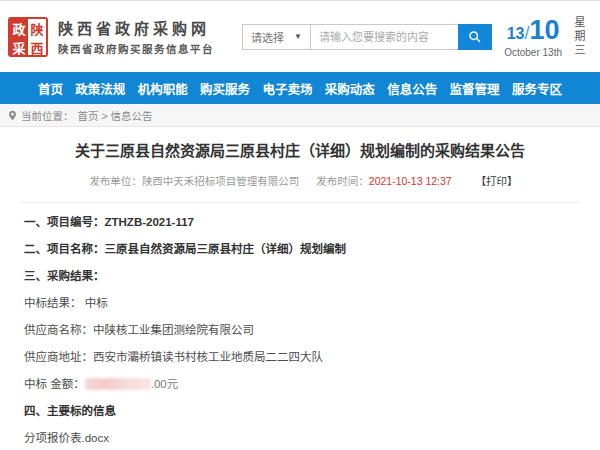 This screenshot has width=600, height=450. What do you see at coordinates (579, 37) in the screenshot?
I see `weekday-label: 星期三` at bounding box center [579, 37].